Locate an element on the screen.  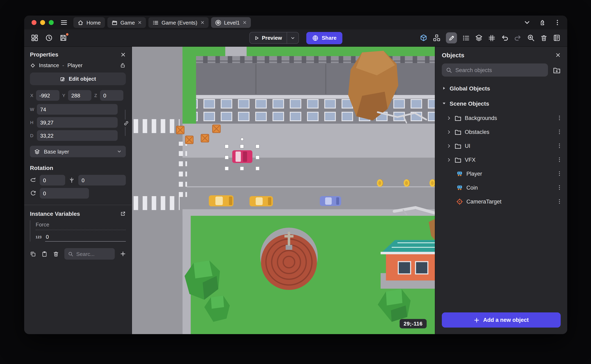
close-window-button is located at coordinates (34, 23).